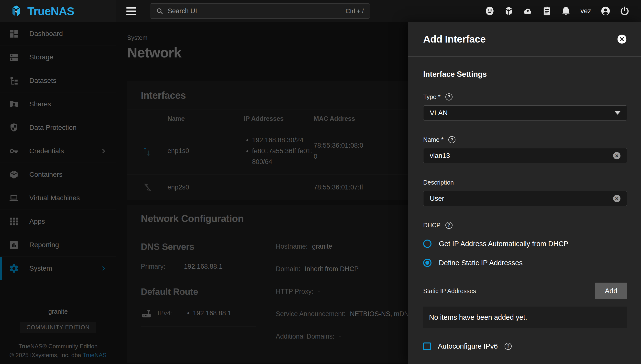 Image resolution: width=641 pixels, height=364 pixels. What do you see at coordinates (428, 263) in the screenshot?
I see `radio-checked-icon` at bounding box center [428, 263].